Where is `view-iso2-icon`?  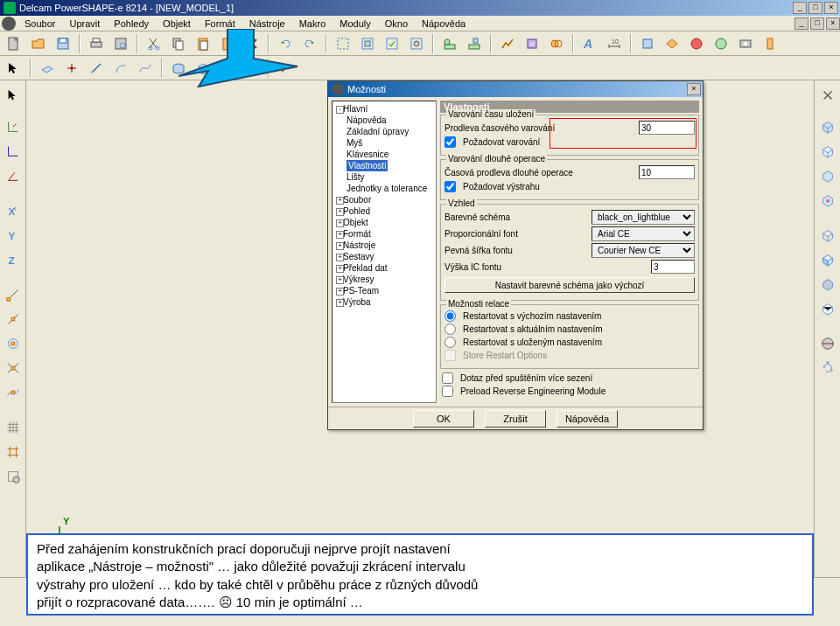 view-iso2-icon is located at coordinates (828, 151).